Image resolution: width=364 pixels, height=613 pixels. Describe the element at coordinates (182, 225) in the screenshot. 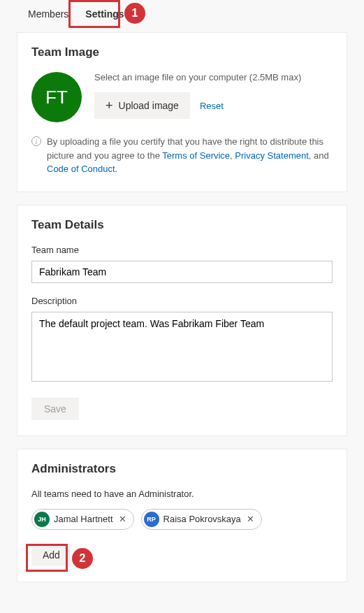

I see `team-details-heading: Team Details` at that location.